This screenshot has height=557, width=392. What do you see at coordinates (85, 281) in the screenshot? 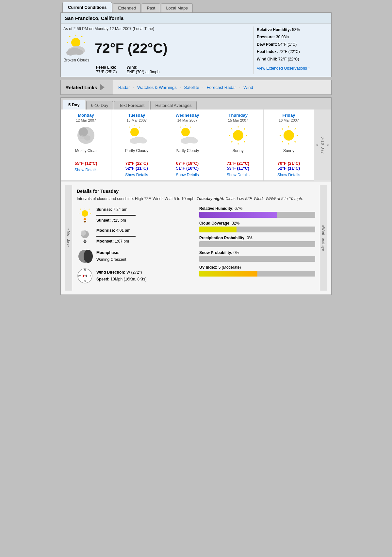
I see `svg-text: S` at bounding box center [85, 281].